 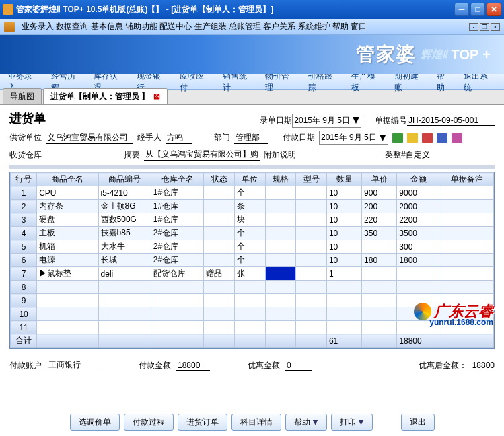 I want to click on table-row: 4主板技嘉b852#仓库个103503500, so click(x=252, y=233).